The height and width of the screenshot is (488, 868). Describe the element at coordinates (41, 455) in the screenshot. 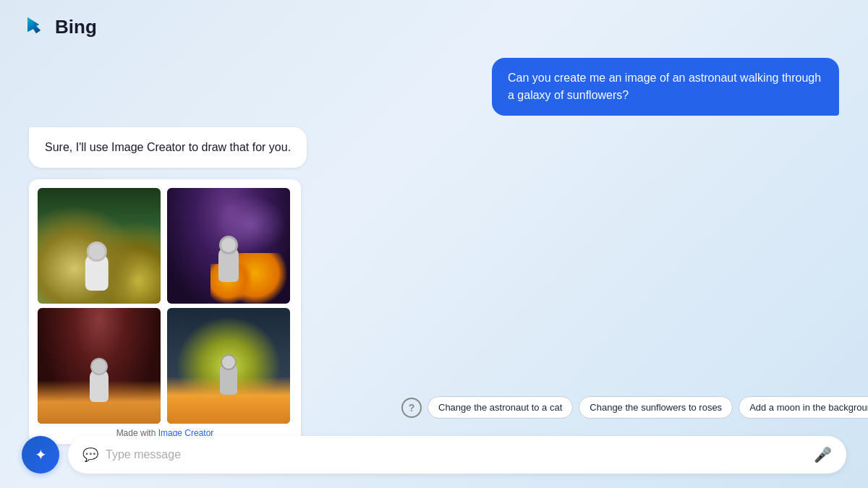

I see `bing-chat-button: ✦` at that location.